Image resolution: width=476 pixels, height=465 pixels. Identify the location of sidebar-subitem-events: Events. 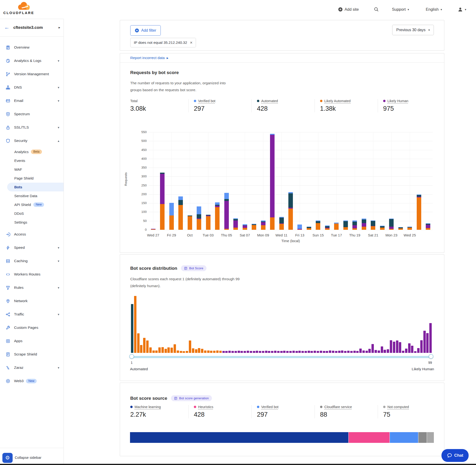
(32, 161).